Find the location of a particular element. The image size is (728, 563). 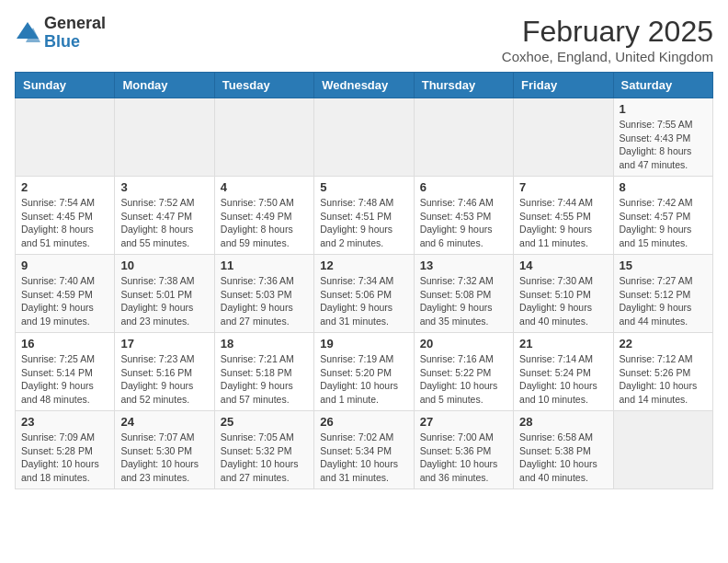

day-number: 22 is located at coordinates (664, 344).